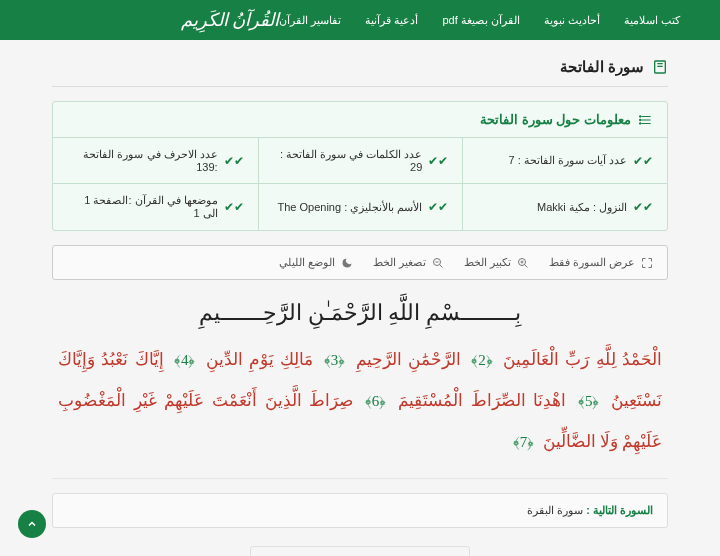 This screenshot has height=556, width=720. Describe the element at coordinates (360, 20) in the screenshot. I see `navbar: كتب اسلامية أحاديث نبوية القرآن بصيغة pd…` at that location.